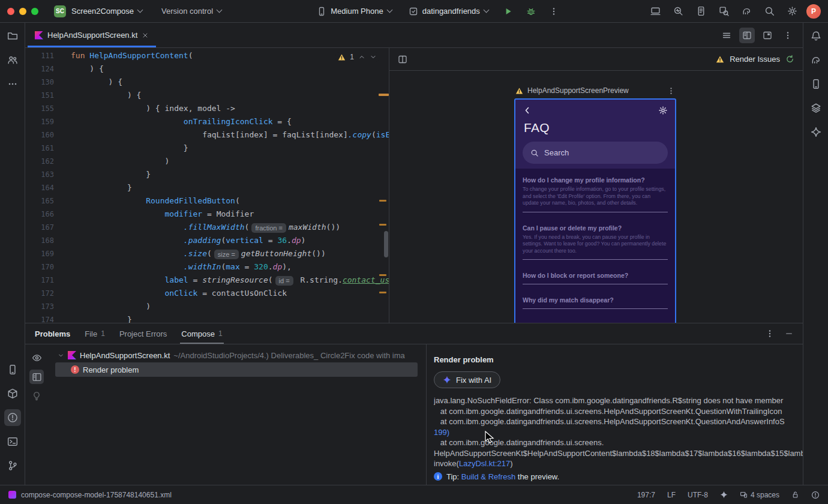  I want to click on build-tool-button, so click(13, 394).